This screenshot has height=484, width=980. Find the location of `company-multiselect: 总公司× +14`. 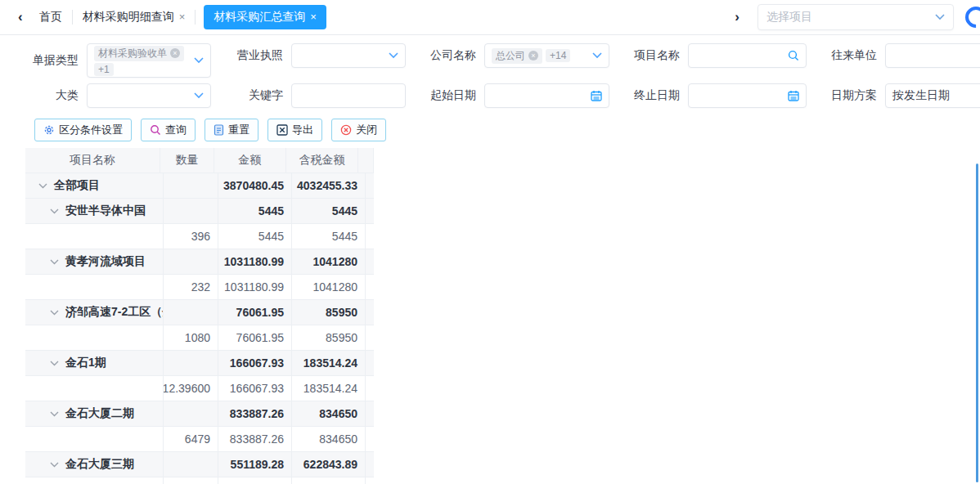

company-multiselect: 总公司× +14 is located at coordinates (546, 56).